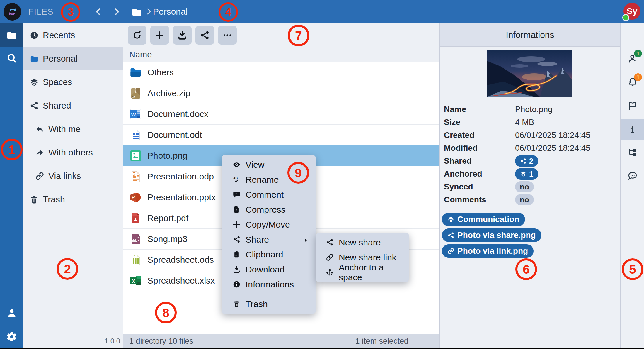 The height and width of the screenshot is (349, 644). Describe the element at coordinates (12, 35) in the screenshot. I see `rail-files-button` at that location.